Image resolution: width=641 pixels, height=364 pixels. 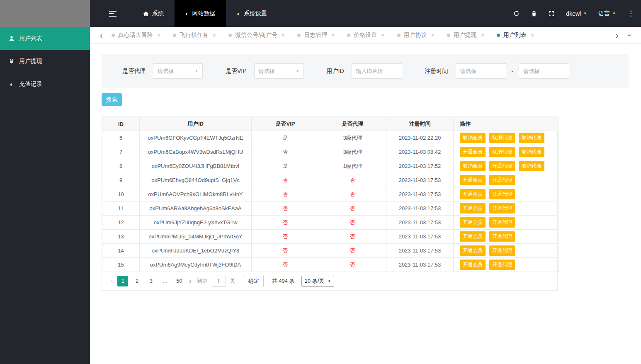 What do you see at coordinates (146, 14) in the screenshot?
I see `nav-item-icon` at bounding box center [146, 14].